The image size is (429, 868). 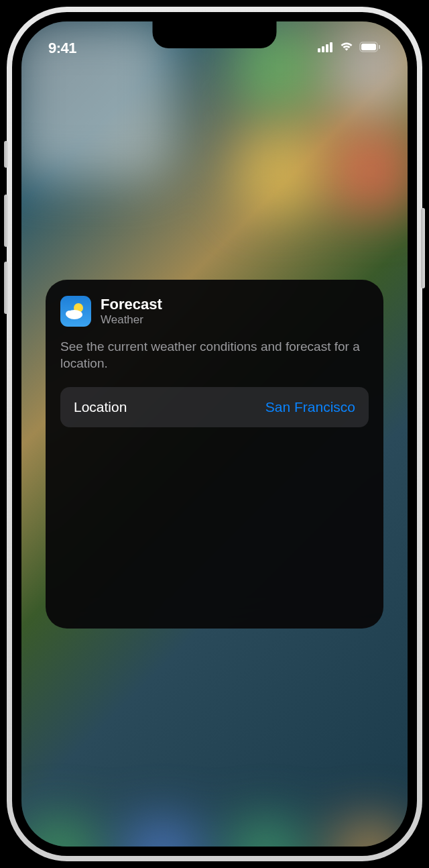 What do you see at coordinates (214, 407) in the screenshot?
I see `location-setting-row: Location San Francisco` at bounding box center [214, 407].